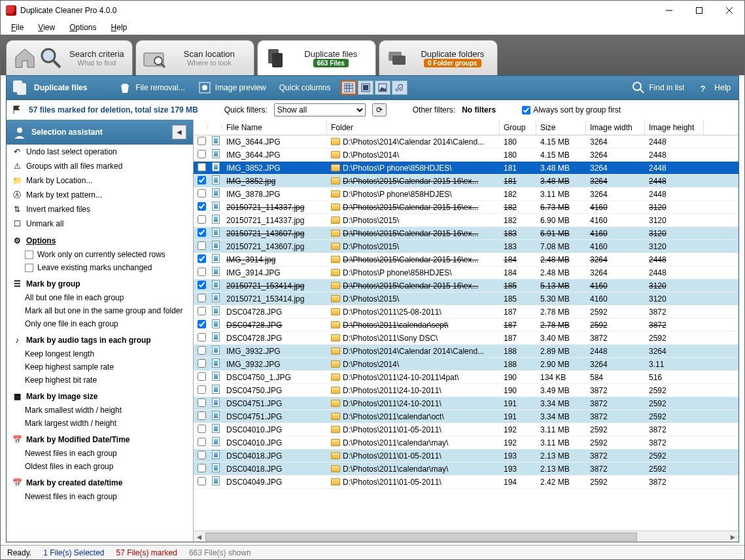 Image resolution: width=745 pixels, height=560 pixels. Describe the element at coordinates (466, 364) in the screenshot. I see `table-row: IMG_3932.JPGD:\Photos\2014\1882.90 MB326…` at that location.